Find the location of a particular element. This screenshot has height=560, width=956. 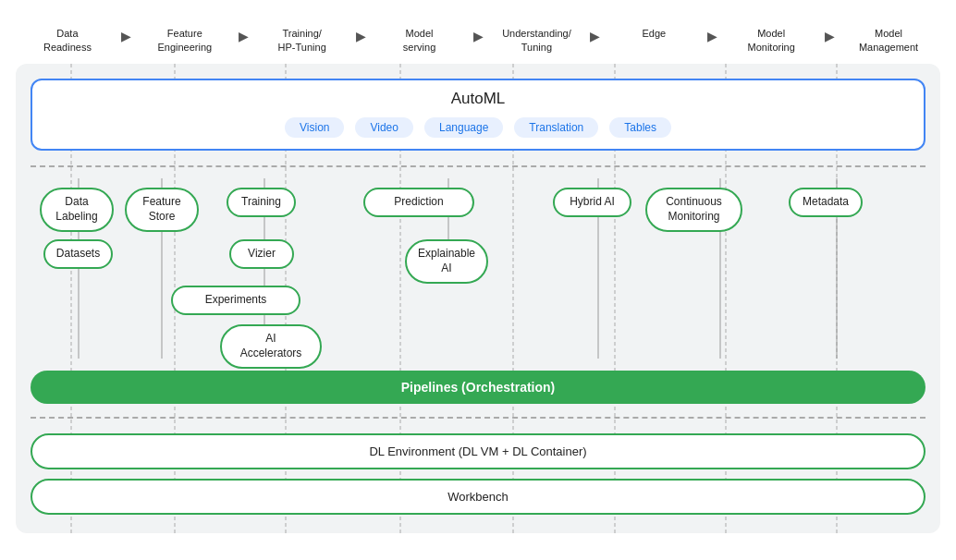

step-model-monitoring: Model Monitoring is located at coordinates (771, 41).